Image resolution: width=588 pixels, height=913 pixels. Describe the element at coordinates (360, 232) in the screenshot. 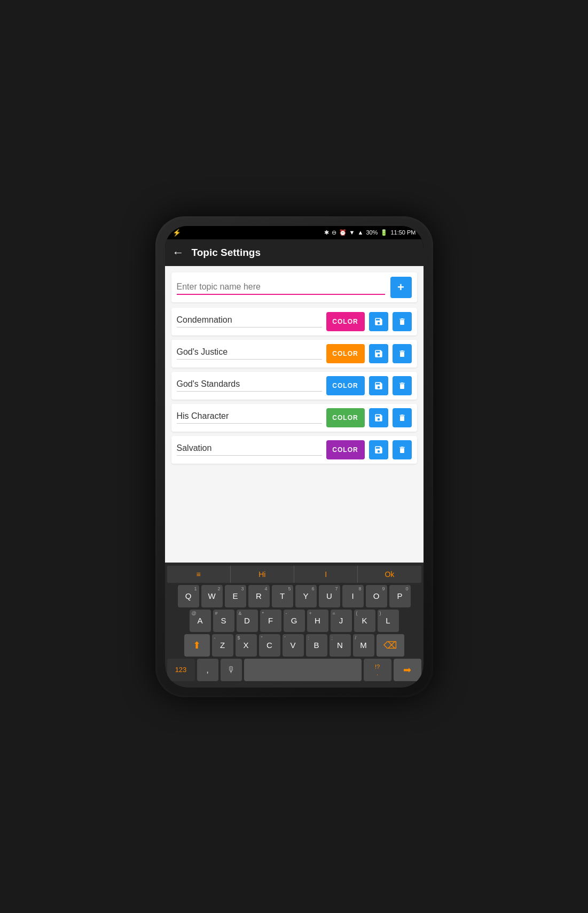

I see `signal-icon: ▲` at that location.